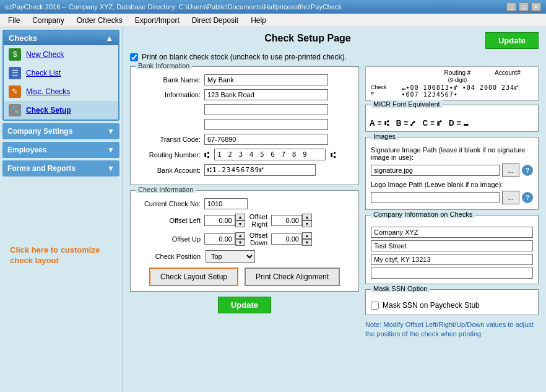 Image resolution: width=546 pixels, height=392 pixels. I want to click on page-title: Check Setup Page, so click(308, 38).